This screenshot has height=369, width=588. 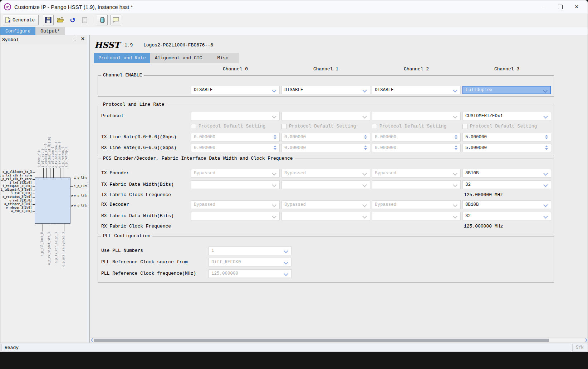 I want to click on maximize-button, so click(x=560, y=7).